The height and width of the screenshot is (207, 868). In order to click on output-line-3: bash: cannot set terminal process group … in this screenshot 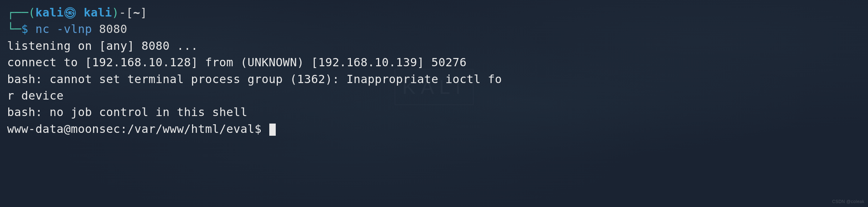, I will do `click(434, 79)`.